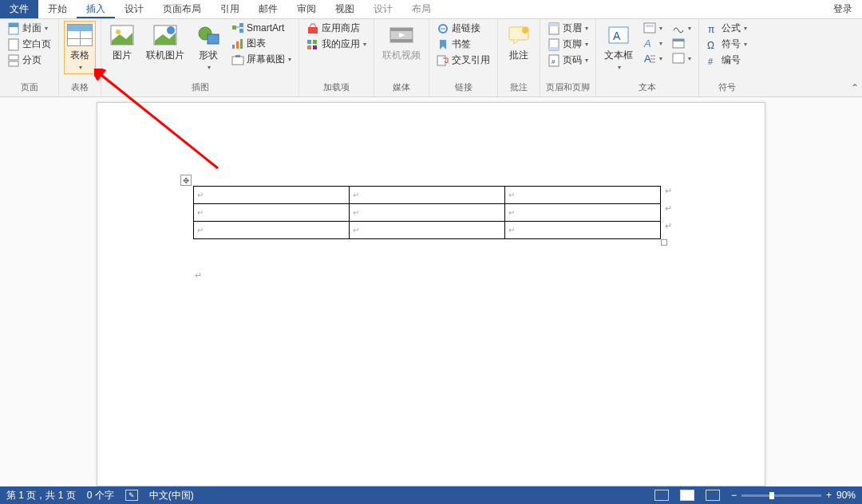  Describe the element at coordinates (662, 495) in the screenshot. I see `read-mode-icon` at that location.